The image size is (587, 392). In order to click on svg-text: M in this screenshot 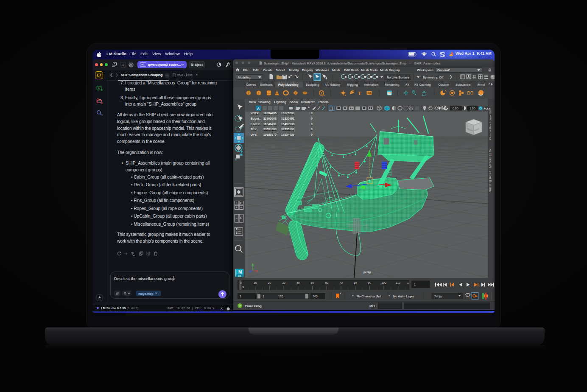, I will do `click(240, 272)`.